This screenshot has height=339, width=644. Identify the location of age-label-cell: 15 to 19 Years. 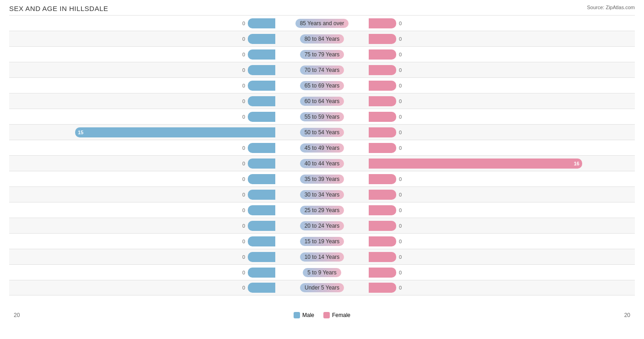
(322, 241).